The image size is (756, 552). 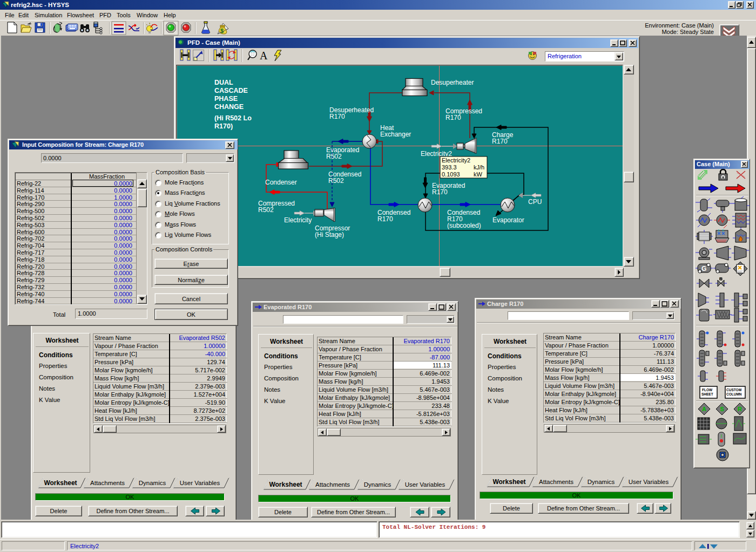 What do you see at coordinates (453, 83) in the screenshot?
I see `svg-text: Desuperheater` at bounding box center [453, 83].